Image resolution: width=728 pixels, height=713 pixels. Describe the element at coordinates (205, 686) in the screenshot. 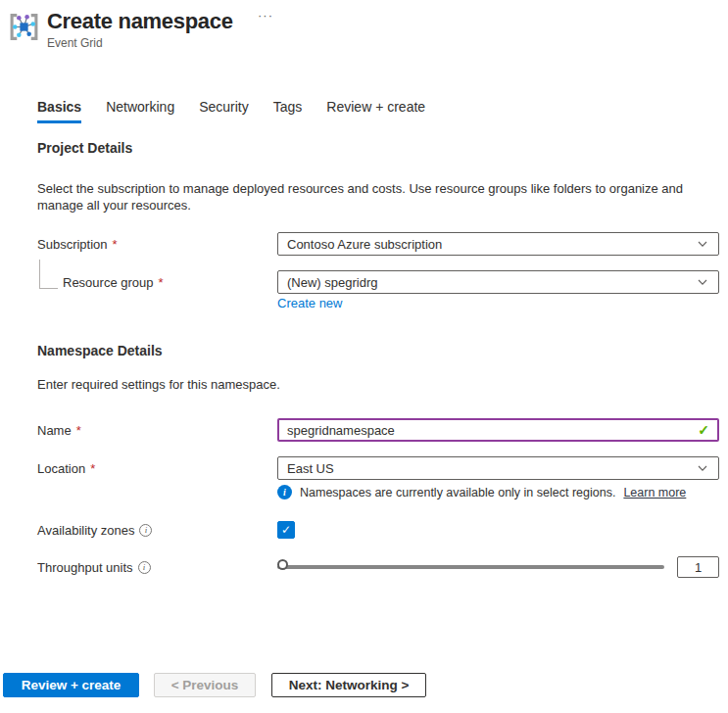

I see `previous-button: < Previous` at that location.